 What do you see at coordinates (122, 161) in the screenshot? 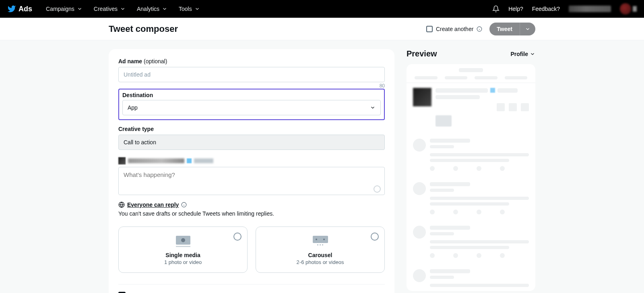
I see `user-avatar-redacted` at bounding box center [122, 161].